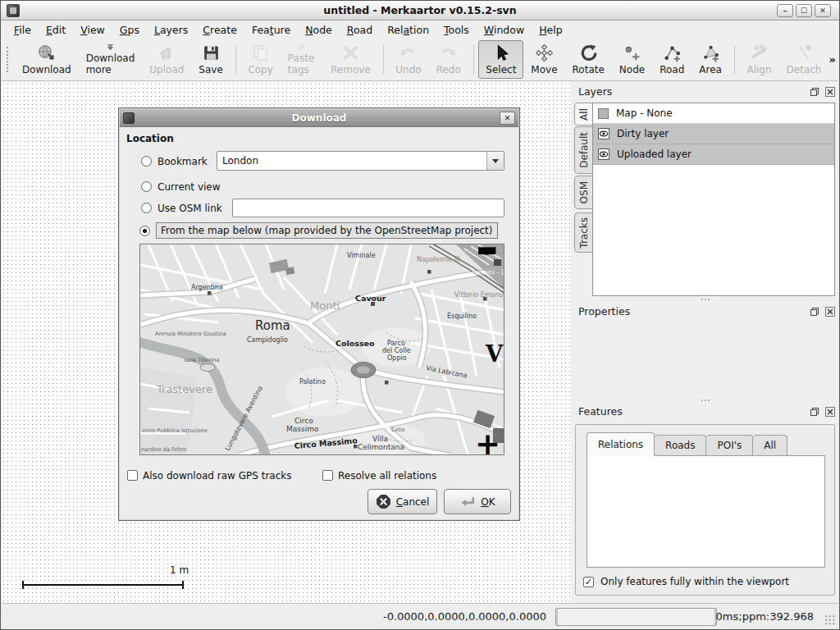 Image resolution: width=840 pixels, height=630 pixels. Describe the element at coordinates (714, 154) in the screenshot. I see `layer-row: Uploaded layer` at that location.